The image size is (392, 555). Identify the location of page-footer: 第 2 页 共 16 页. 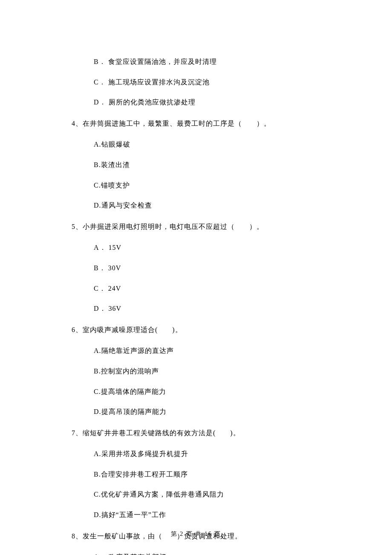
(196, 534).